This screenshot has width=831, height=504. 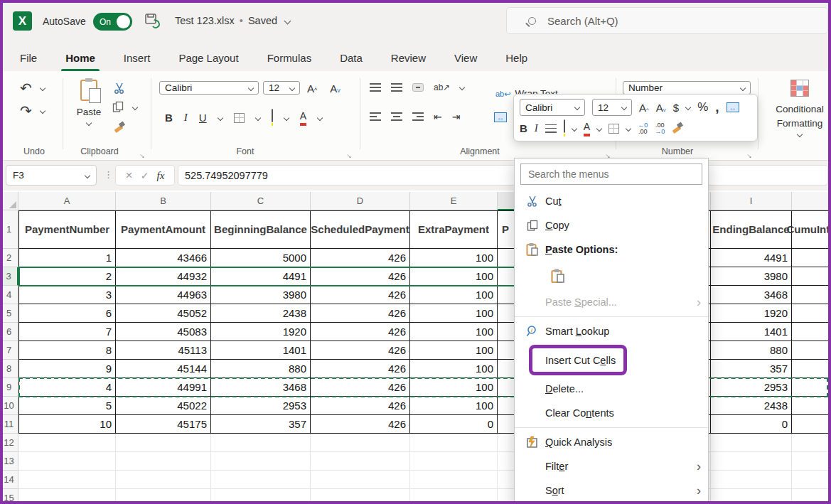 I want to click on cell-J14, so click(x=812, y=480).